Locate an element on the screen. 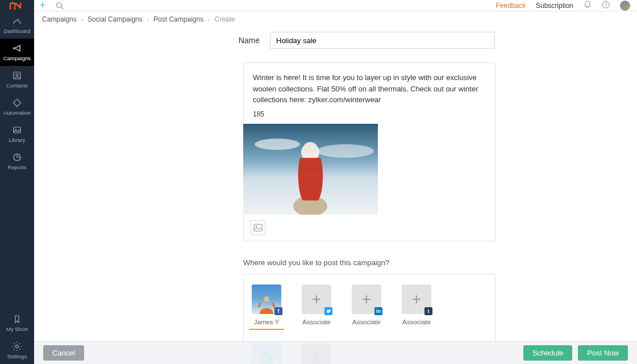 The width and height of the screenshot is (637, 364). topbar: + Feedback Subscription ? is located at coordinates (318, 6).